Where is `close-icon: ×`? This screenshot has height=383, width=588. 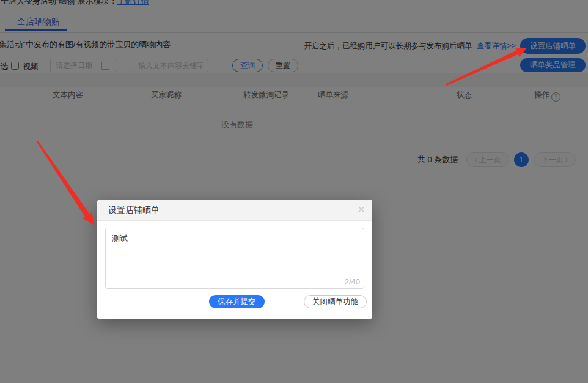 close-icon: × is located at coordinates (361, 209).